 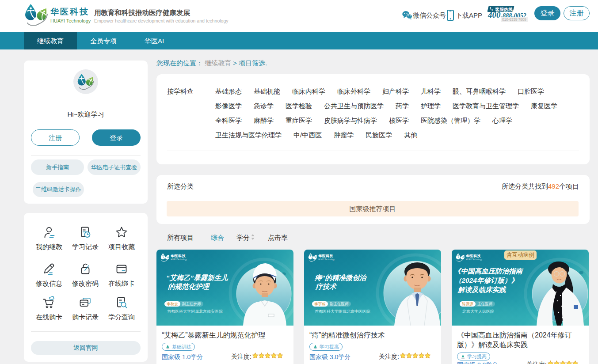 I want to click on svg-text: 副主任护师, so click(x=192, y=304).